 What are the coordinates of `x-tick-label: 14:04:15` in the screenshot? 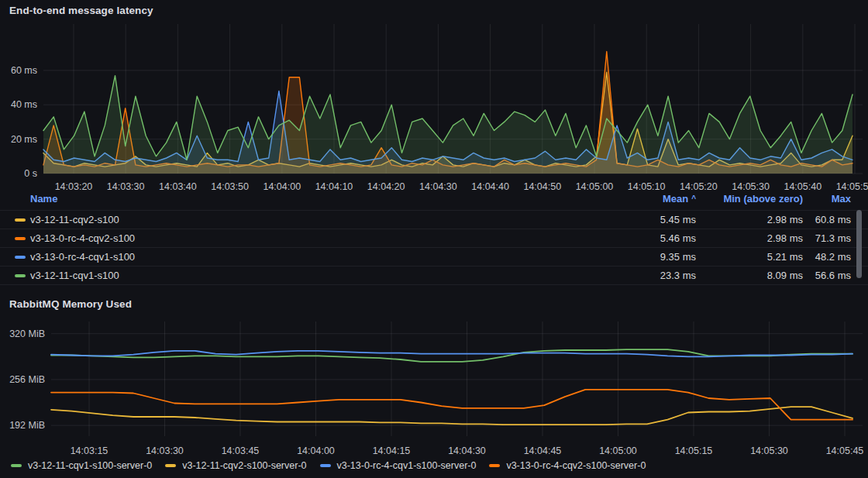 It's located at (391, 451).